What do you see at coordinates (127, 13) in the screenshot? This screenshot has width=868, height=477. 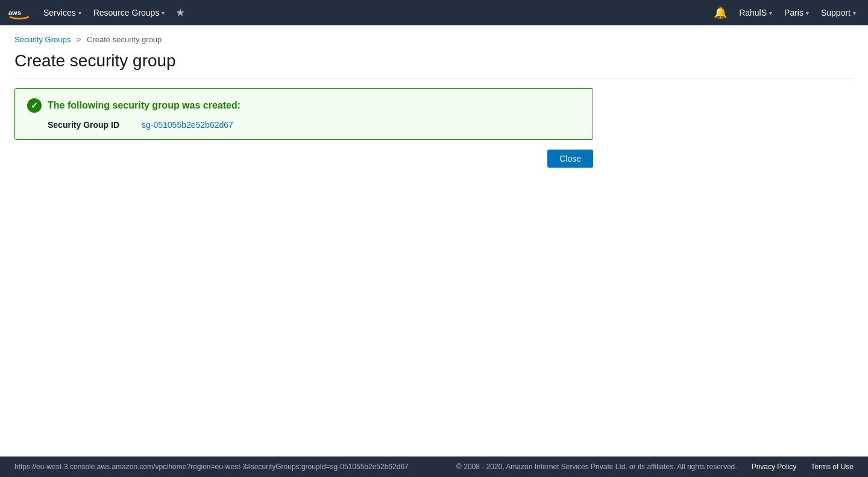 I see `resource-groups-label: Resource Groups` at bounding box center [127, 13].